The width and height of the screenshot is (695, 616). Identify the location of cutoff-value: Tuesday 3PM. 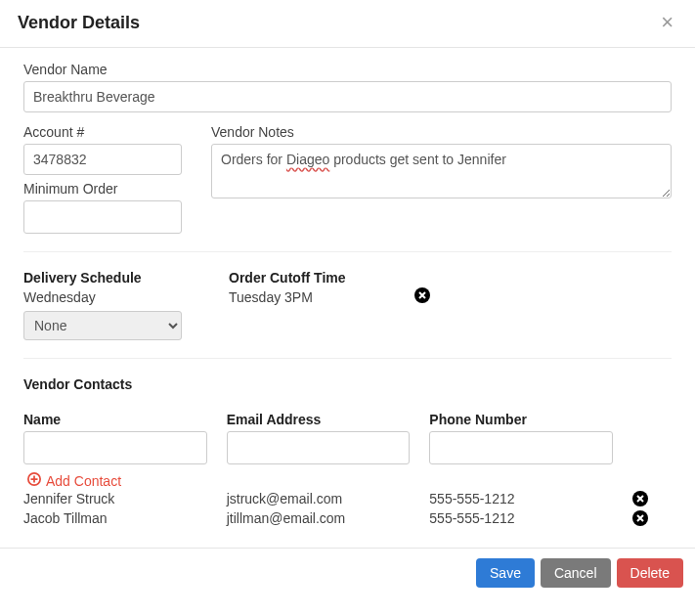
(287, 297).